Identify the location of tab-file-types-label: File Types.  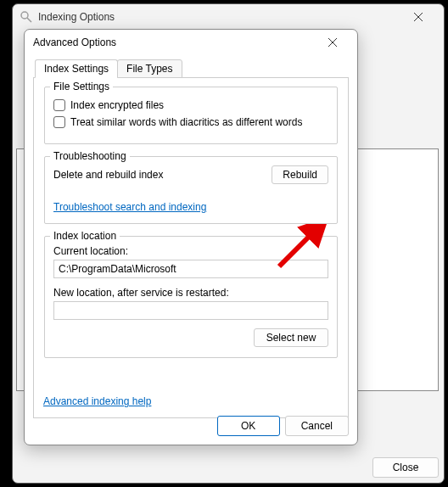
(149, 69).